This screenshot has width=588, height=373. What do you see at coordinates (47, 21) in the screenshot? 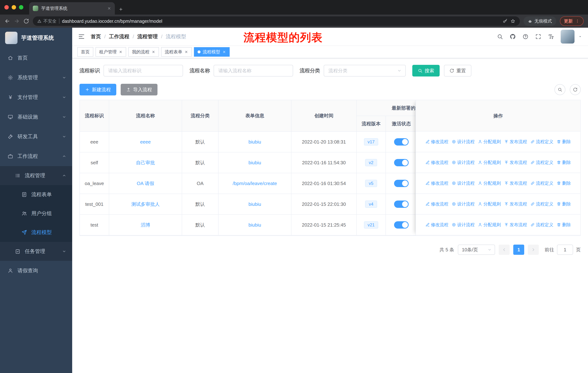
I see `security-indicator: 不安全` at bounding box center [47, 21].